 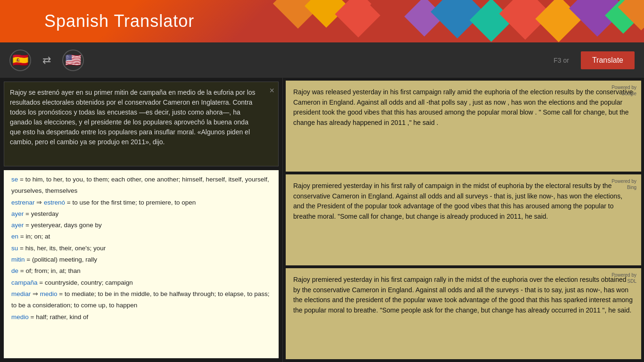 I want to click on source-text-input: Rajoy se estrenó ayer en su primer mitin…, so click(x=141, y=124).